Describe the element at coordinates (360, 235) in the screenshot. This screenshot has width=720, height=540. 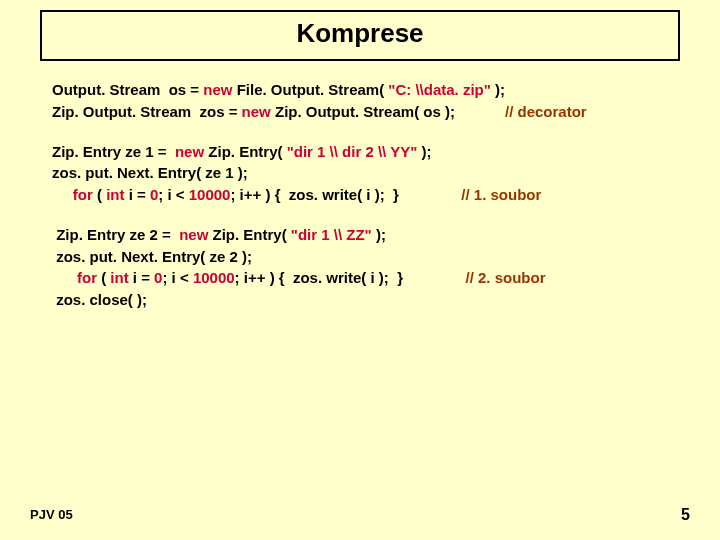
I see `code-line: Zip. Entry ze 2 = new Zip. Entry( "dir 1…` at that location.